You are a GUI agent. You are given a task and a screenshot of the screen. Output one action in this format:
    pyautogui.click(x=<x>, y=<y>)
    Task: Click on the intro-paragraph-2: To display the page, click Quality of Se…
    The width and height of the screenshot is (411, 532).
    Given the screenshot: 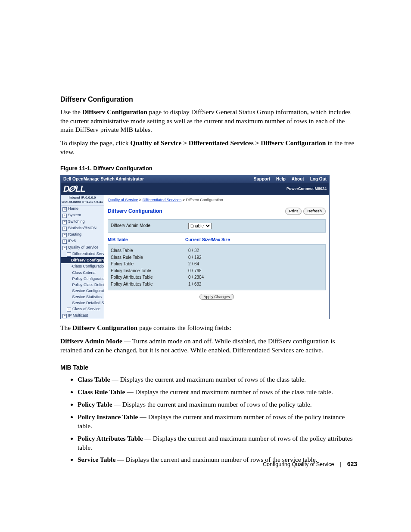 What is the action you would take?
    pyautogui.click(x=209, y=148)
    